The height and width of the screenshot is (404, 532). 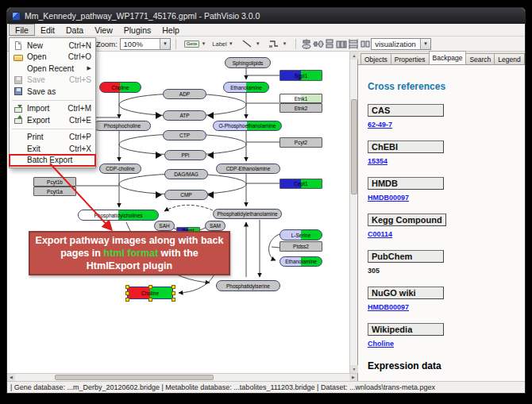 I want to click on zoom-combobox: 100% ▼, so click(x=145, y=44).